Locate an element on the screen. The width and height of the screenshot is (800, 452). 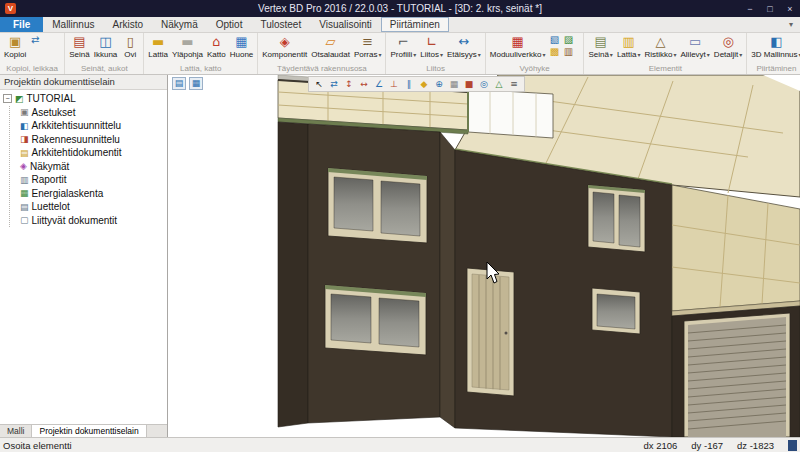
status-bar: Osoita elementti dx 2106 dy -167 dz -182… is located at coordinates (400, 444).